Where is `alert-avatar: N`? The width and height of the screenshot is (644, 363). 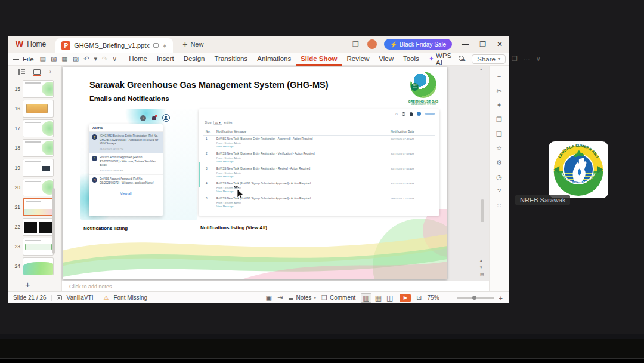 alert-avatar: N is located at coordinates (94, 180).